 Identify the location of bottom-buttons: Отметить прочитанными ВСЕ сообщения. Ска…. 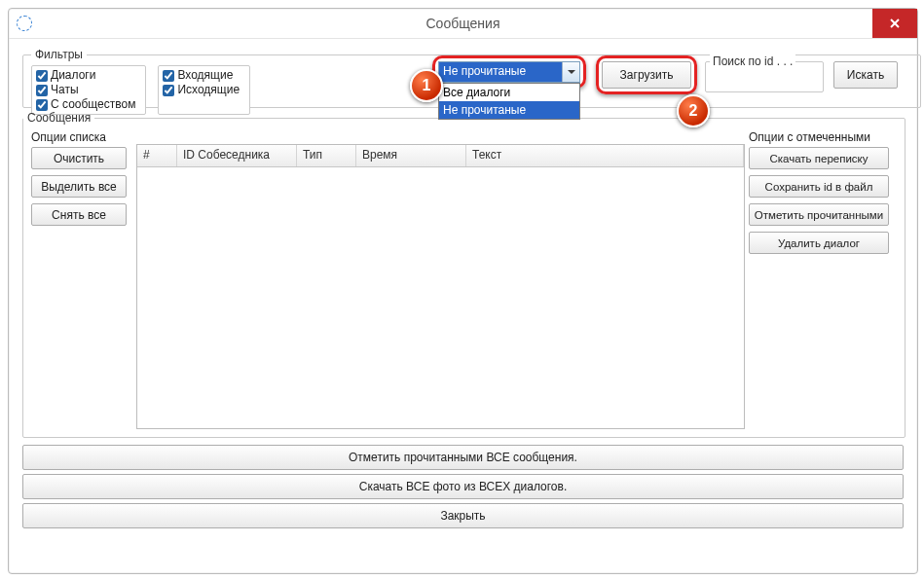
(463, 487).